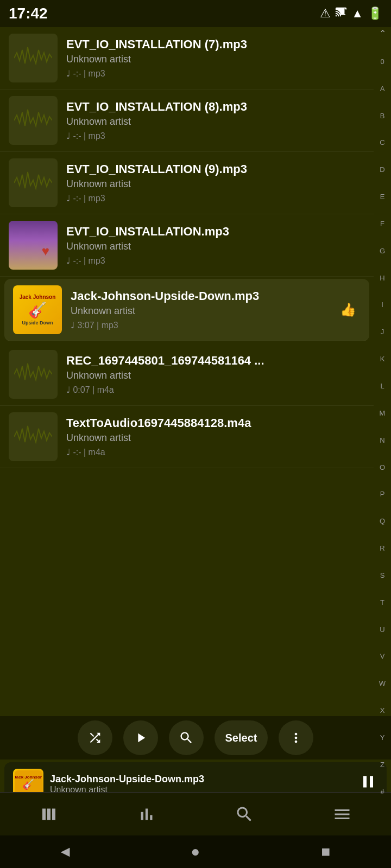 The image size is (391, 868). What do you see at coordinates (326, 852) in the screenshot?
I see `recent-button: ■` at bounding box center [326, 852].